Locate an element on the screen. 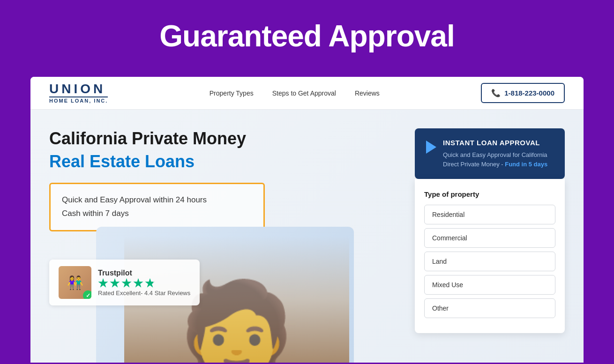  hero-title-line2: Real Estate Loans is located at coordinates (225, 161).